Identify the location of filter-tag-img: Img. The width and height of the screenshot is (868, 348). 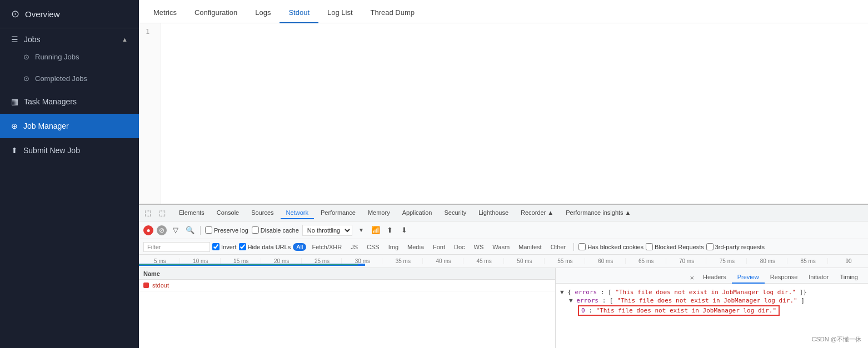
(393, 247).